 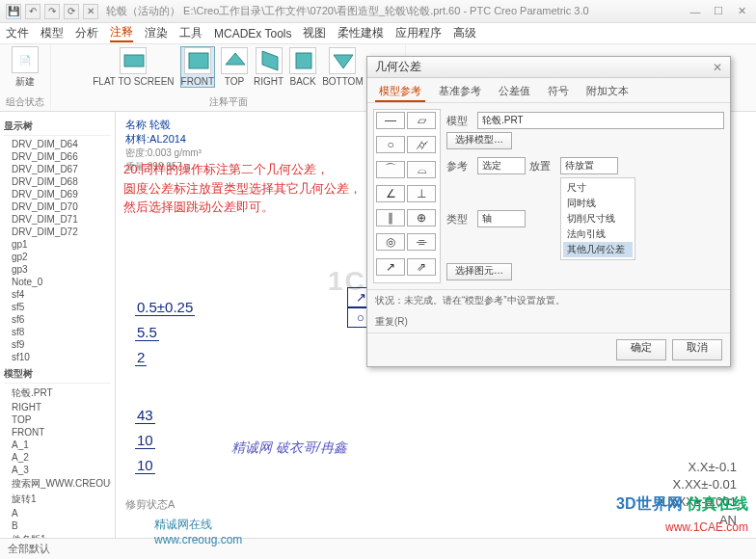 I want to click on ref-type-field: 选定, so click(x=501, y=166).